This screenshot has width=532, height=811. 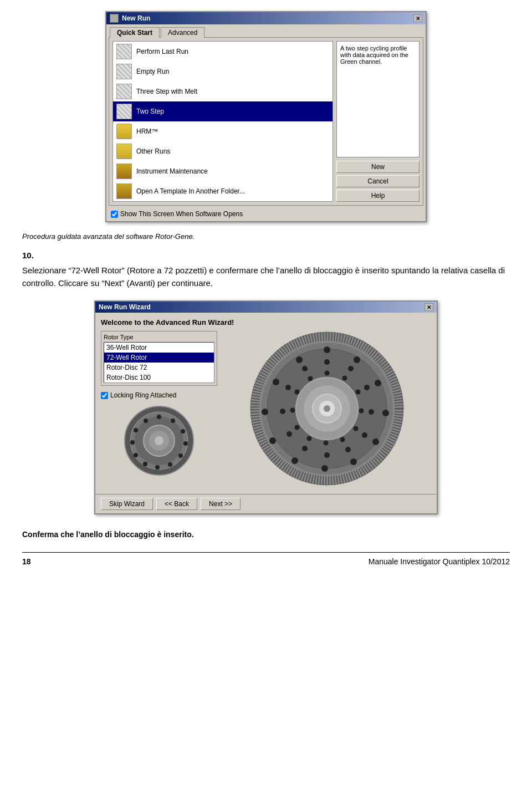 What do you see at coordinates (266, 277) in the screenshot?
I see `instruction-text: Selezionare “72-Well Rotor” (Rotore a 72…` at bounding box center [266, 277].